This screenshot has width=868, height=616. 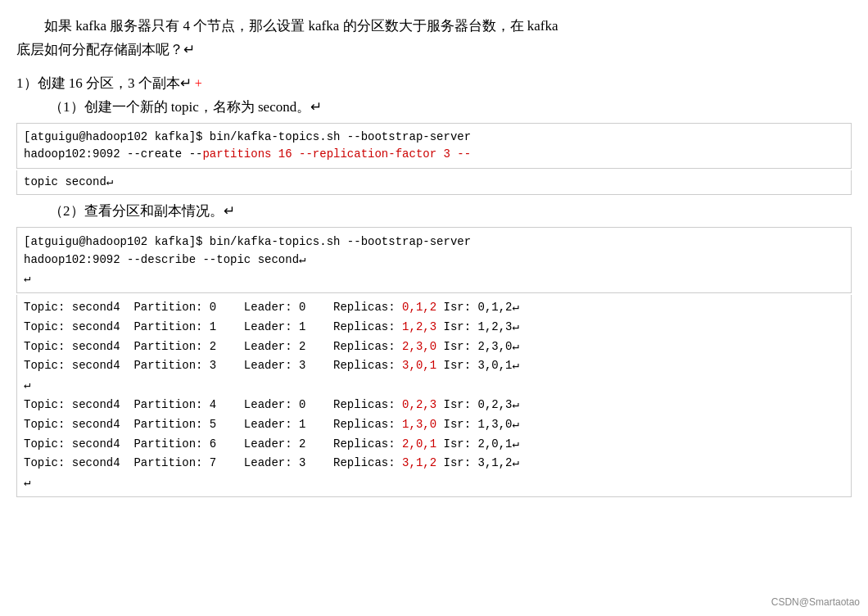 I want to click on table-row: Topic: second4 Partition: 0 Leader: 0 Re…, so click(x=272, y=307).